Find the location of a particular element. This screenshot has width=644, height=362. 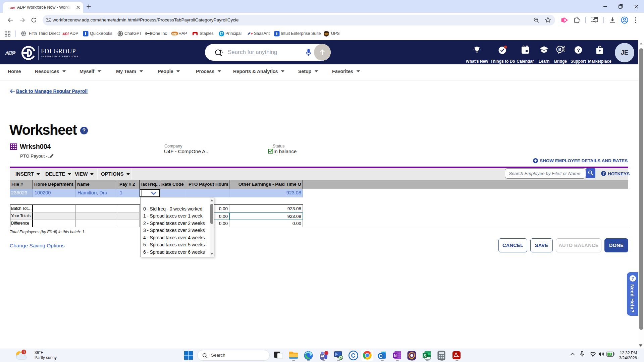

svg-text: ups is located at coordinates (327, 34).